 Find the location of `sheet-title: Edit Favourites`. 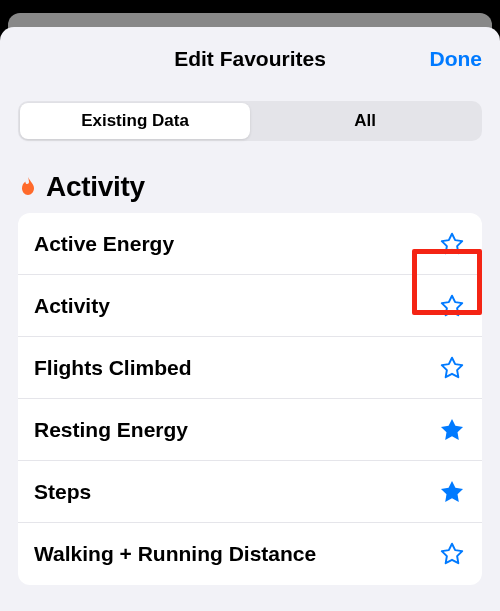

sheet-title: Edit Favourites is located at coordinates (250, 59).